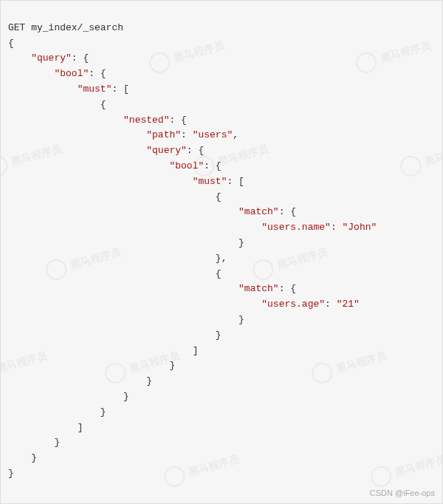 The width and height of the screenshot is (443, 504). I want to click on code-line: {, so click(11, 43).